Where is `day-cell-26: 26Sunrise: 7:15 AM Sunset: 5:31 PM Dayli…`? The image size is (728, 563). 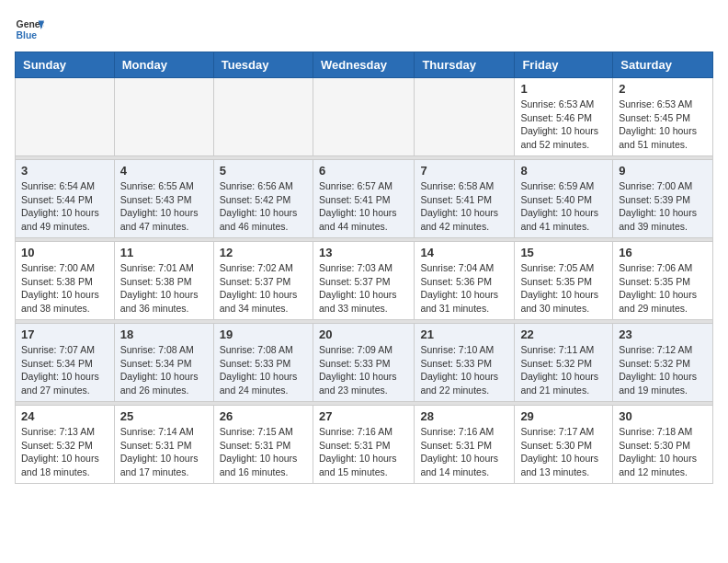
day-cell-26: 26Sunrise: 7:15 AM Sunset: 5:31 PM Dayli… is located at coordinates (263, 445).